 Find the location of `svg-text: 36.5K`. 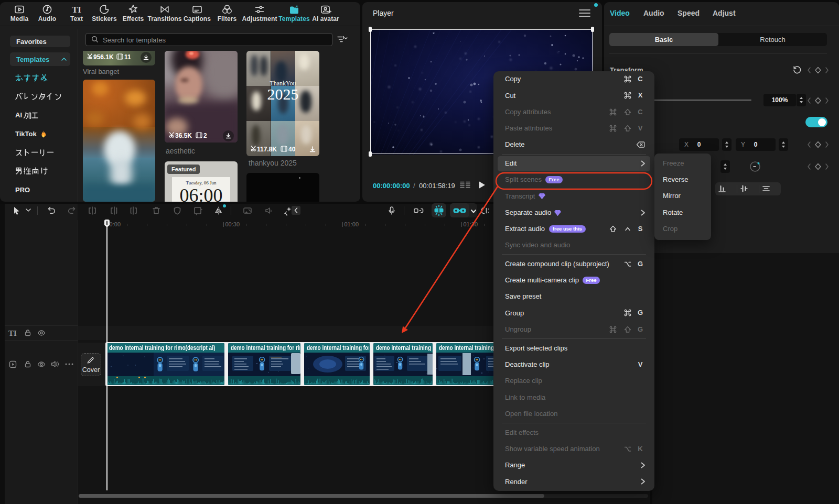

svg-text: 36.5K is located at coordinates (184, 136).